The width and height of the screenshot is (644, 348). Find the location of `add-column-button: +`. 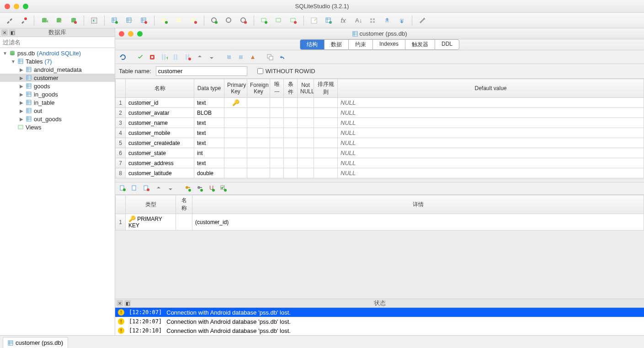

add-column-button: + is located at coordinates (164, 57).